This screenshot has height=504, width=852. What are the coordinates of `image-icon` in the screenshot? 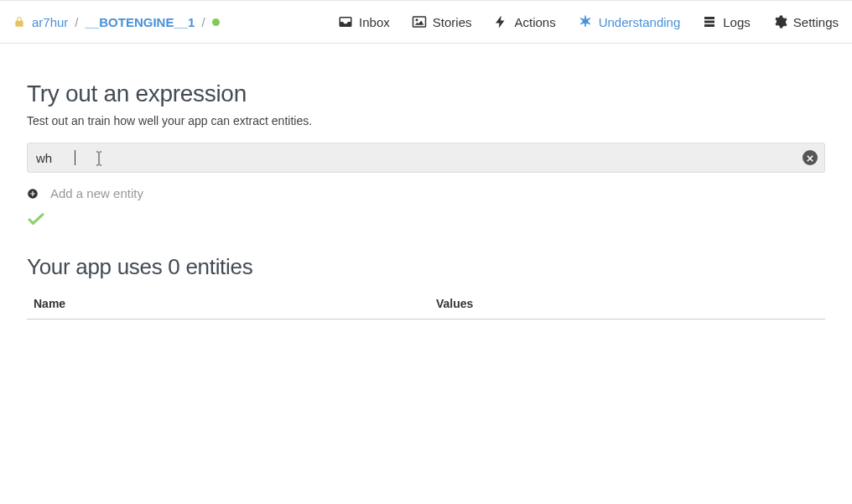 It's located at (419, 22).